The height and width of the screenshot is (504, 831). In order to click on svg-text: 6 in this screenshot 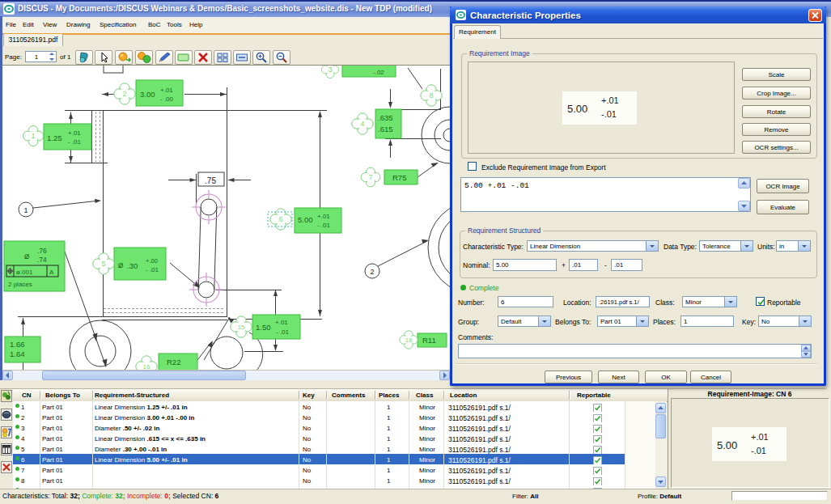, I will do `click(280, 219)`.